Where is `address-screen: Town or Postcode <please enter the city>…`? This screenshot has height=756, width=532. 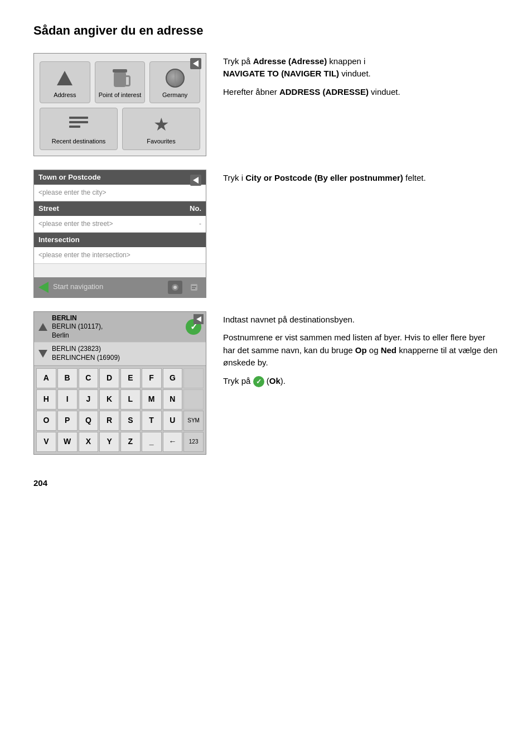 address-screen: Town or Postcode <please enter the city>… is located at coordinates (120, 234).